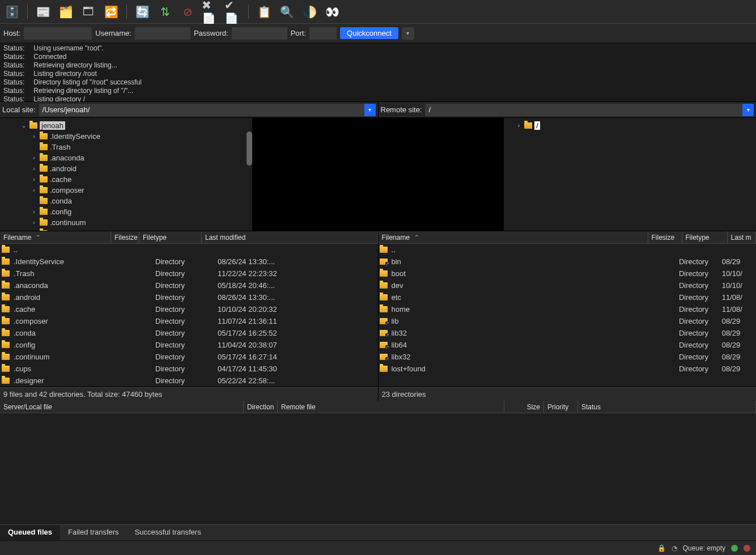 The height and width of the screenshot is (555, 756). Describe the element at coordinates (122, 407) in the screenshot. I see `tc-server: Server/Local file` at that location.